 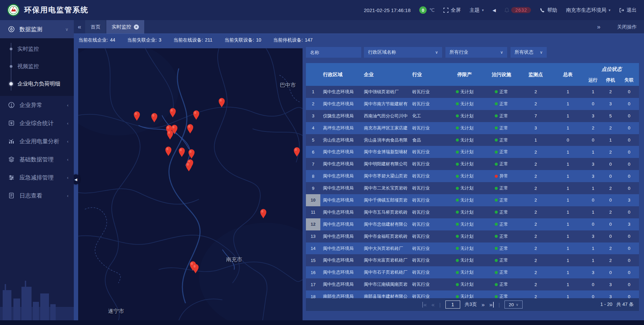 I want to click on table-row: 11 阆中生态环境局 阆中市五马桥页岩机砖 砖瓦行业 无计划 正常 2 1 1 …, so click(x=472, y=212).